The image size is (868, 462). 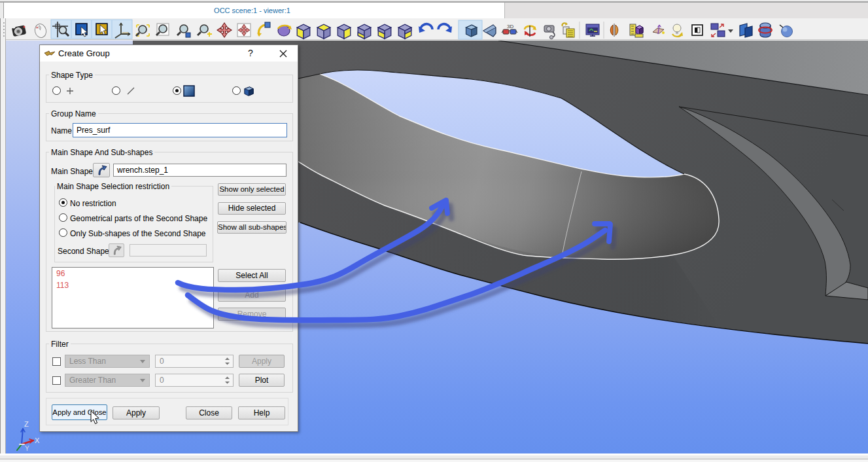 I want to click on svg-text: X, so click(x=37, y=440).